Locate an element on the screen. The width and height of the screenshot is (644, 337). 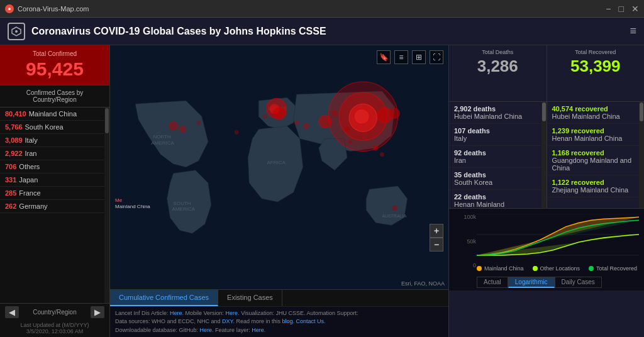
recovered-count: 40,574 recovered is located at coordinates (580, 109).